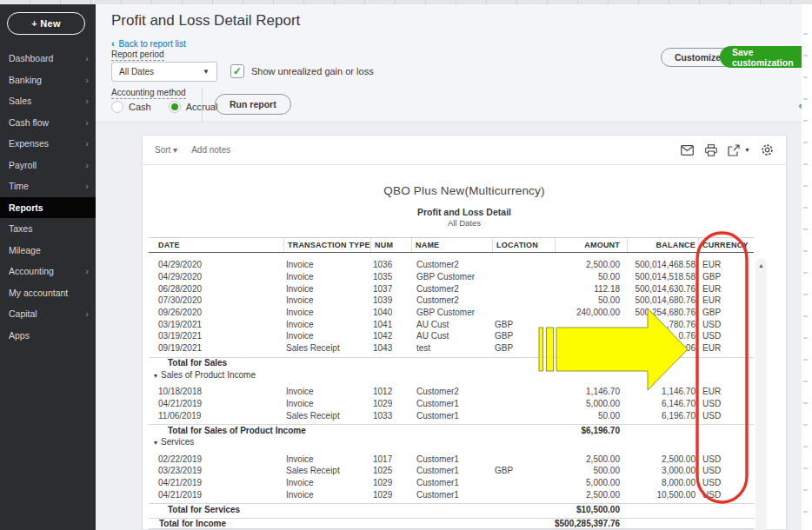 This screenshot has height=530, width=812. Describe the element at coordinates (47, 271) in the screenshot. I see `sidebar-item-label: Accounting` at that location.